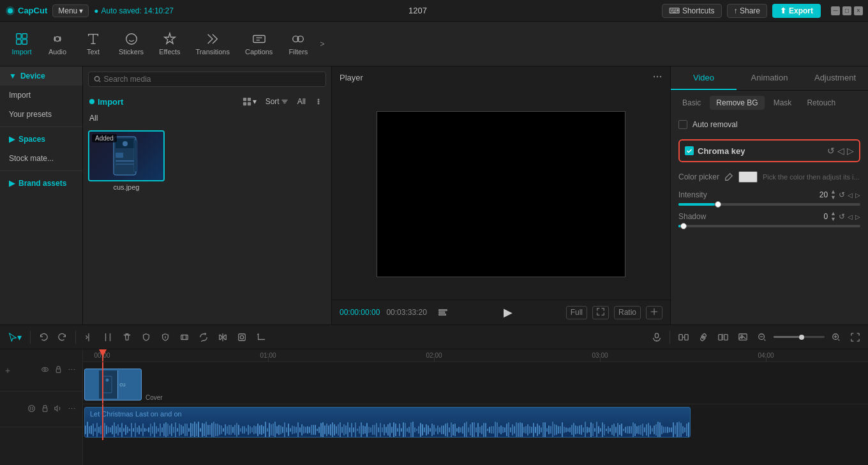 This screenshot has height=465, width=868. What do you see at coordinates (747, 11) in the screenshot?
I see `share-button: ↑ Share` at bounding box center [747, 11].